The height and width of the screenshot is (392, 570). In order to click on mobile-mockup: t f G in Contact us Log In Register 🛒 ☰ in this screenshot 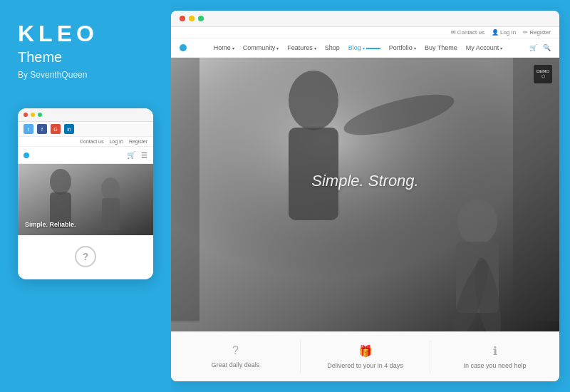, I will do `click(86, 194)`.